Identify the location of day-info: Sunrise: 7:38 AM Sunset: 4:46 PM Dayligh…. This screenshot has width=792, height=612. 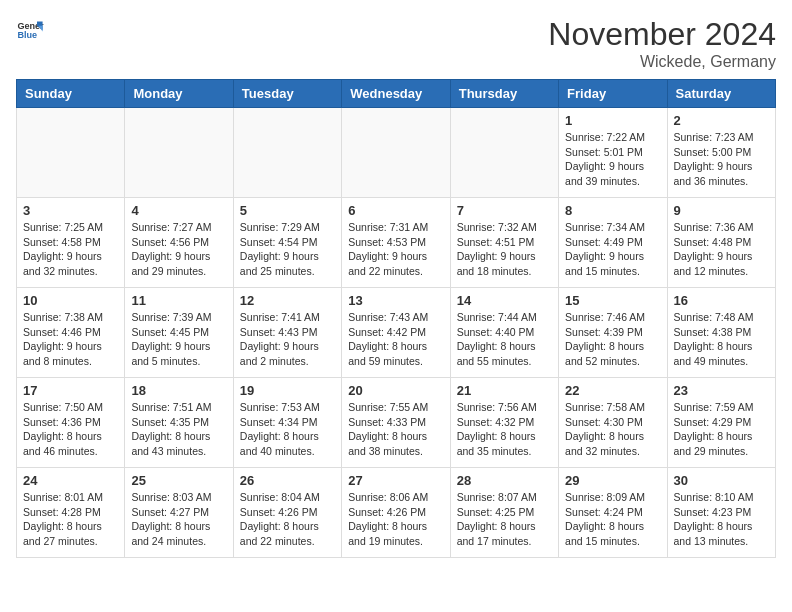
(70, 340).